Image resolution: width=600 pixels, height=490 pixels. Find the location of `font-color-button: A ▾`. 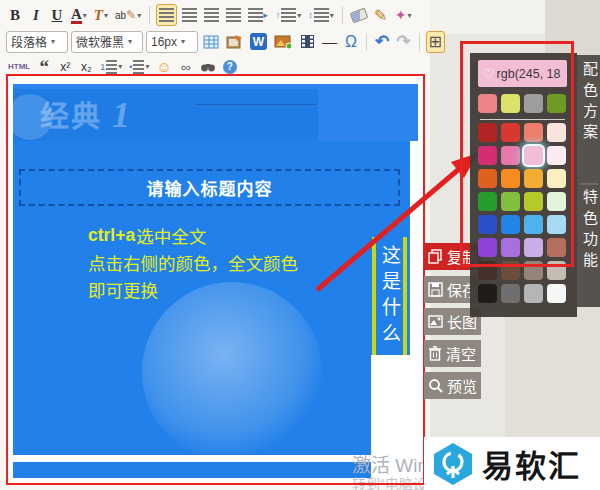

font-color-button: A ▾ is located at coordinates (79, 15).